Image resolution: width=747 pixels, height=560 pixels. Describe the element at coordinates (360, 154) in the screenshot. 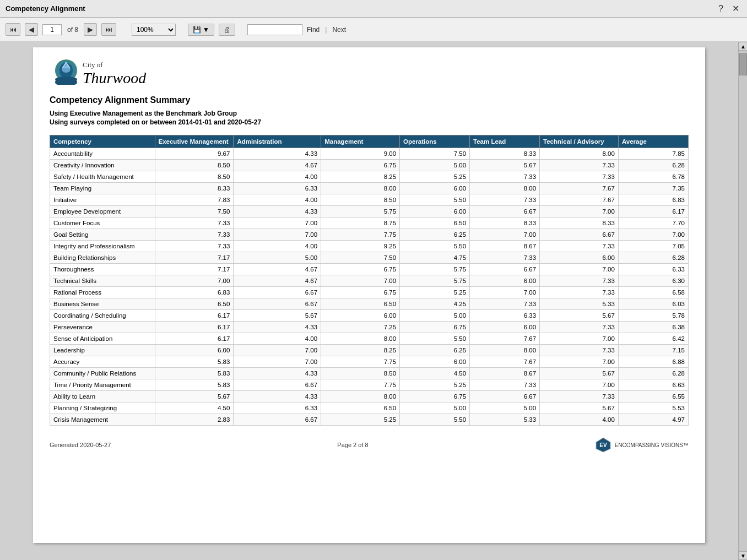

I see `score-cell: 9.00` at that location.